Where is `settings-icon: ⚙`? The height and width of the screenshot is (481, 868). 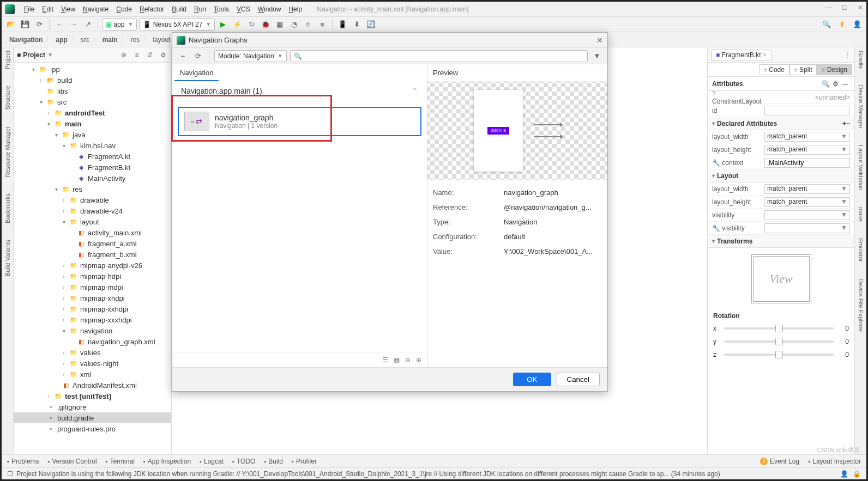
settings-icon: ⚙ is located at coordinates (163, 55).